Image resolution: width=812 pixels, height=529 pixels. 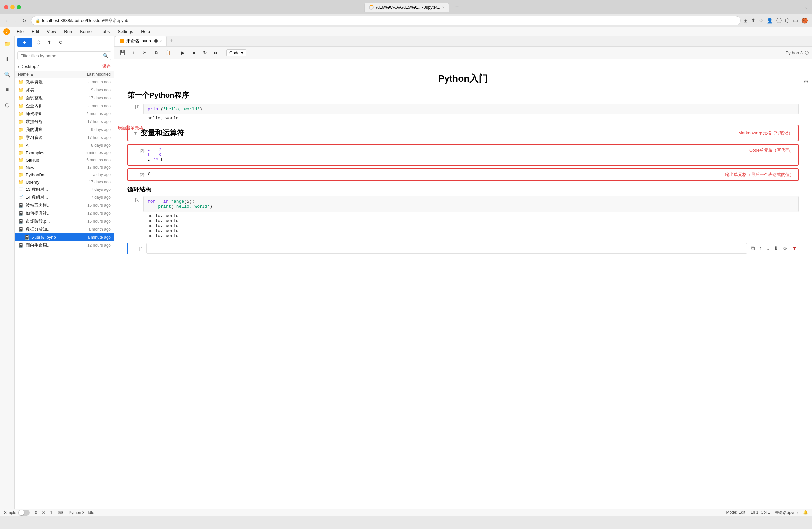 I want to click on sidebar-icon-commands: ≡, so click(x=8, y=89).